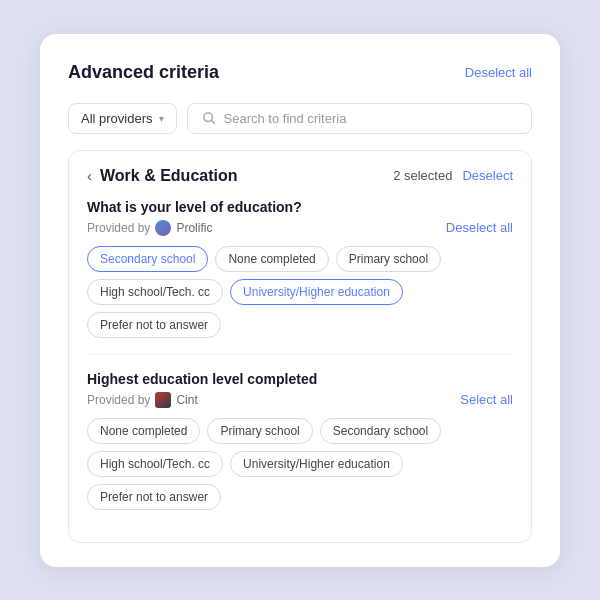 The width and height of the screenshot is (600, 600). Describe the element at coordinates (163, 228) in the screenshot. I see `prolific-logo-icon` at that location.